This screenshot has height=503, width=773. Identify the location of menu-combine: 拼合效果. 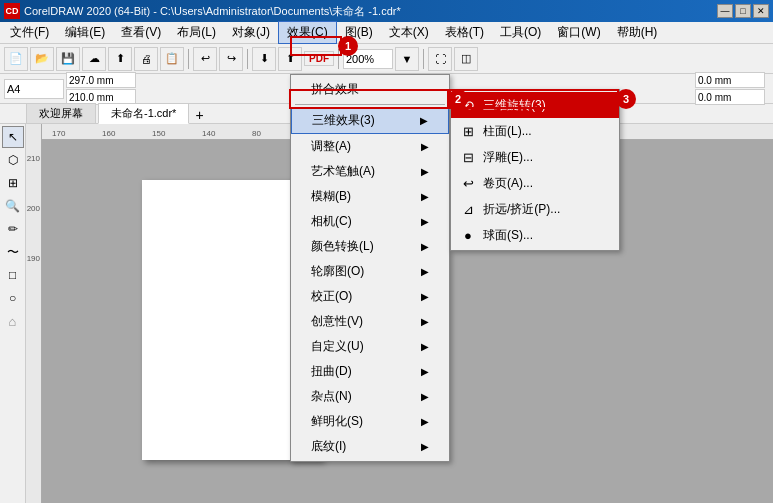
(370, 90).